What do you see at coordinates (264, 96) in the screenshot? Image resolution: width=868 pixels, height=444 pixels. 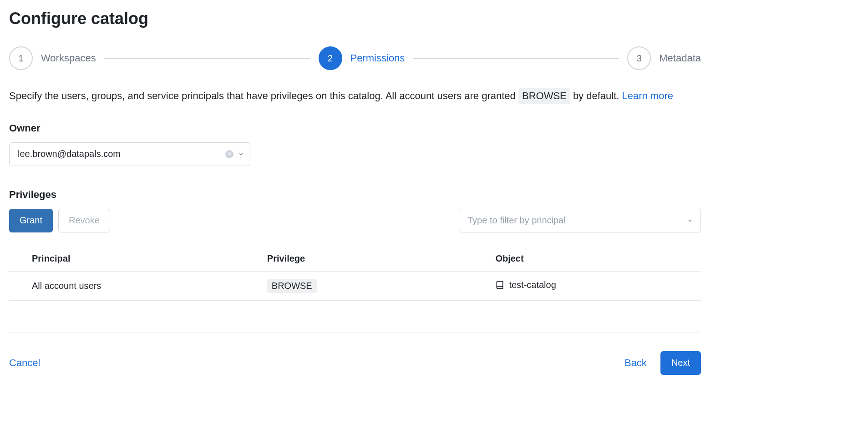 I see `description-prefix: Specify the users, groups, and service p…` at bounding box center [264, 96].